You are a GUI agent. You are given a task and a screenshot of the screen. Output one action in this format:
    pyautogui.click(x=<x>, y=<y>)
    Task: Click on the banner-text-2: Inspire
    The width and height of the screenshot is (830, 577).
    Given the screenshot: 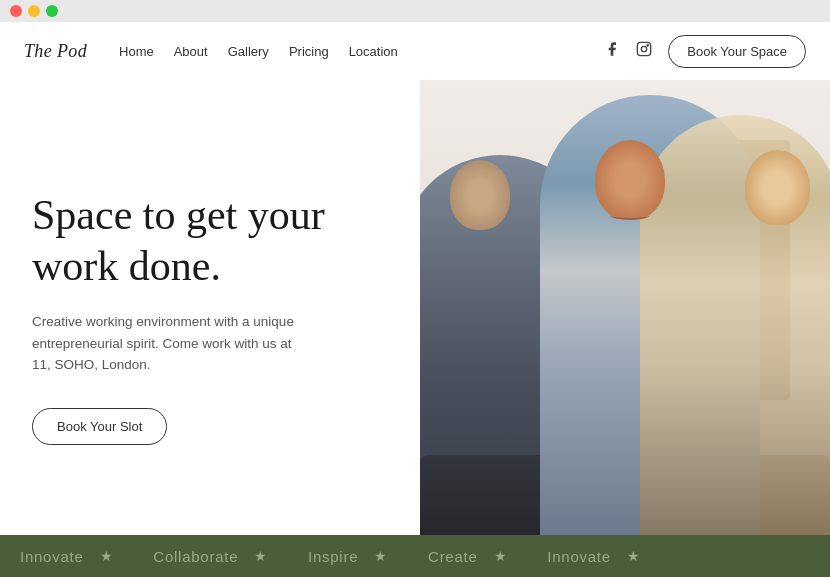 What is the action you would take?
    pyautogui.click(x=333, y=556)
    